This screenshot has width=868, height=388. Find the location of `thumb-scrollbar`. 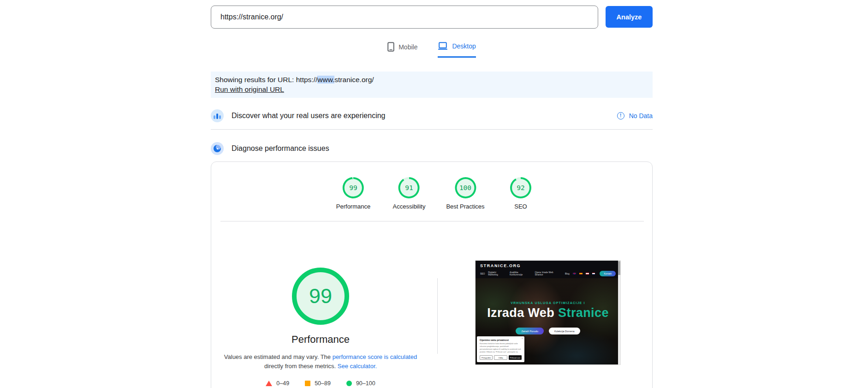

thumb-scrollbar is located at coordinates (619, 313).